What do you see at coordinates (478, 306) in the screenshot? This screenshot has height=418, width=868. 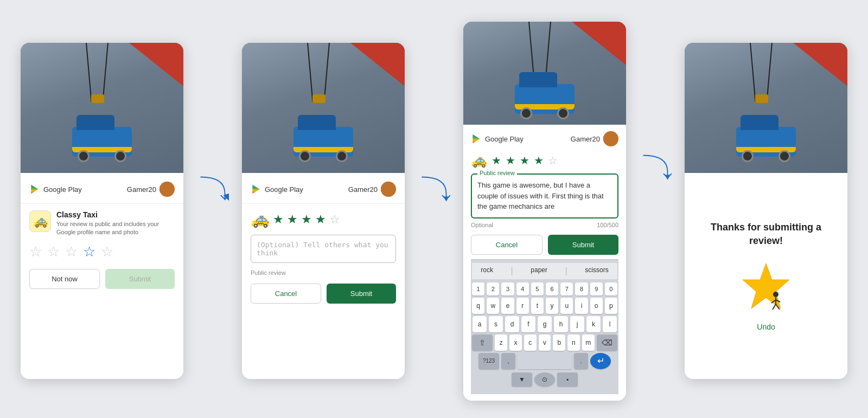 I see `key-q: q` at bounding box center [478, 306].